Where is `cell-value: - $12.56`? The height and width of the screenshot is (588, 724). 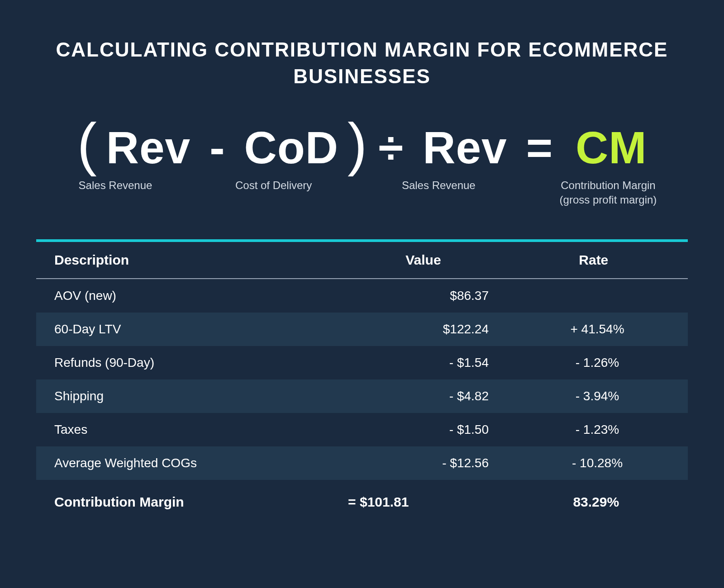 cell-value: - $12.56 is located at coordinates (421, 463).